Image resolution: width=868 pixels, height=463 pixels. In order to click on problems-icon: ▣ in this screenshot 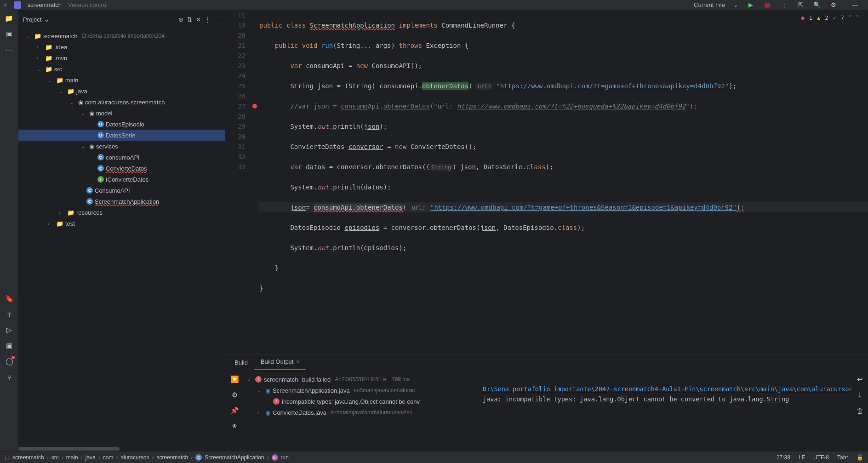, I will do `click(9, 346)`.